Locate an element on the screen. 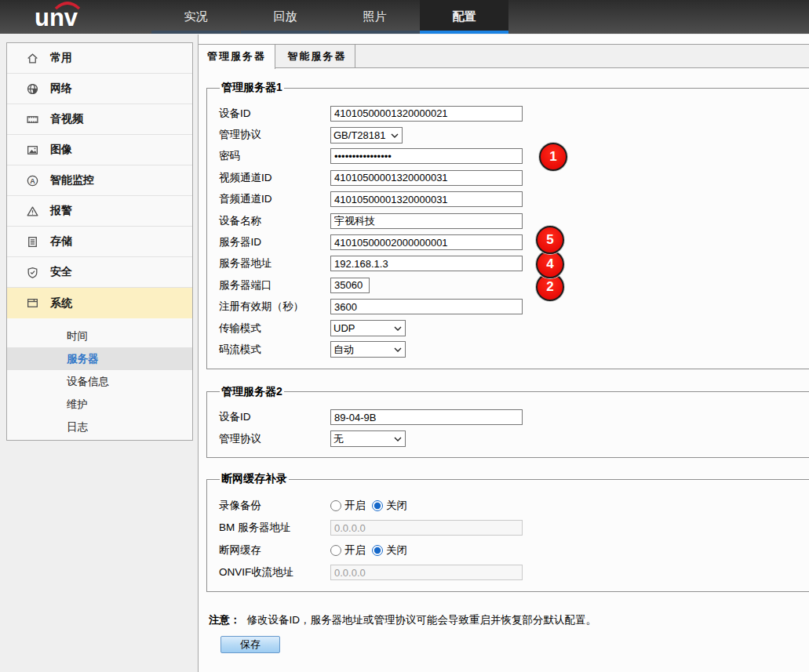 The image size is (809, 672). register-validity-label: 注册有效期（秒） is located at coordinates (275, 307).